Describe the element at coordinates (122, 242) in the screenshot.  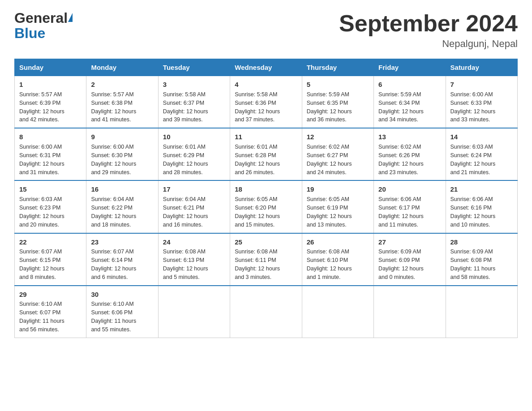
I see `day-number: 23` at that location.